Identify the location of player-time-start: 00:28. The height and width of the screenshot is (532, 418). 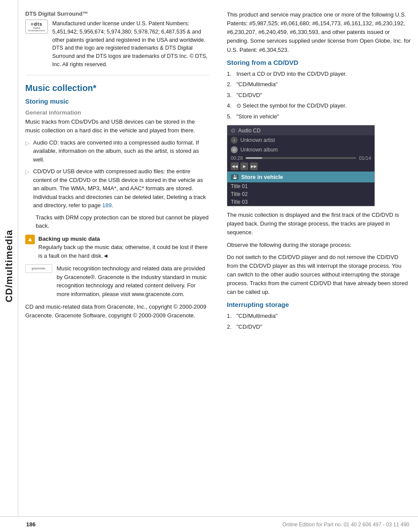
(237, 158).